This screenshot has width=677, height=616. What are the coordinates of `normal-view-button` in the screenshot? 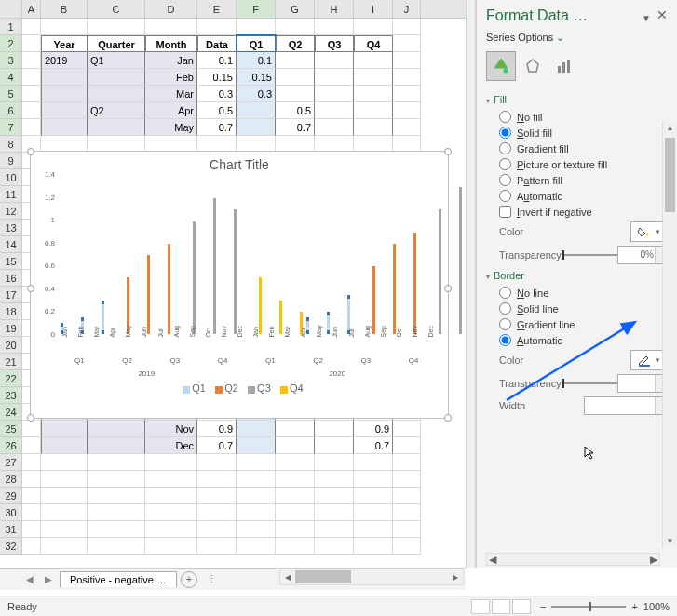 It's located at (481, 607).